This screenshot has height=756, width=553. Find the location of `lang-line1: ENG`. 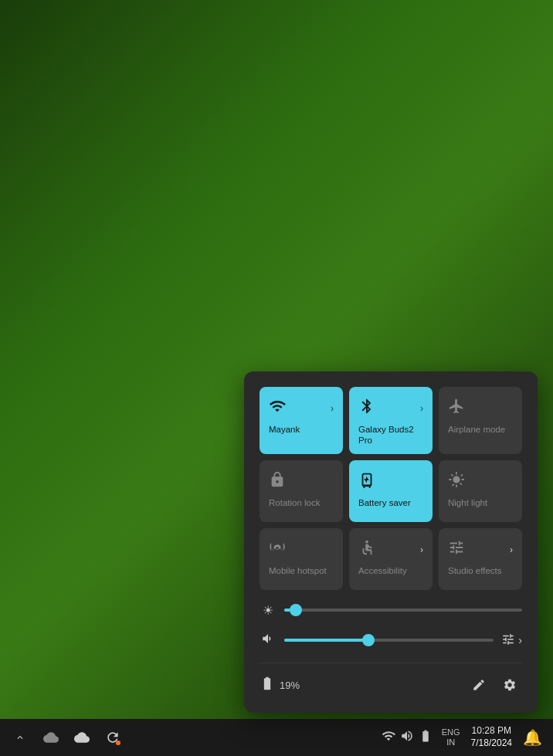

lang-line1: ENG is located at coordinates (451, 732).